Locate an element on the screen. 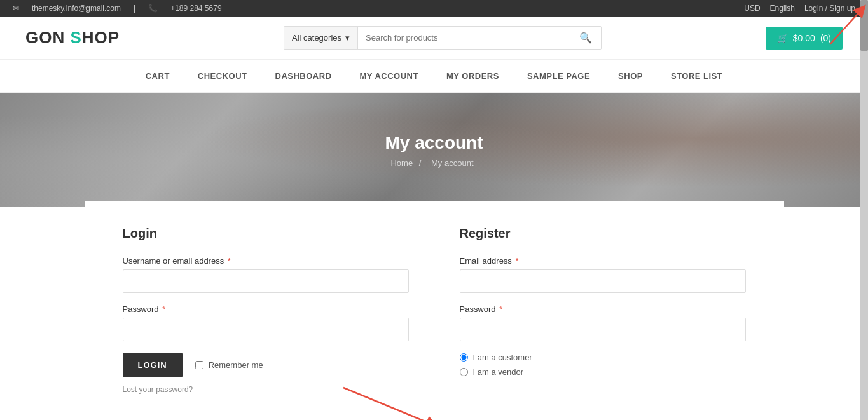  chevron-down-icon: ▾ is located at coordinates (347, 38).